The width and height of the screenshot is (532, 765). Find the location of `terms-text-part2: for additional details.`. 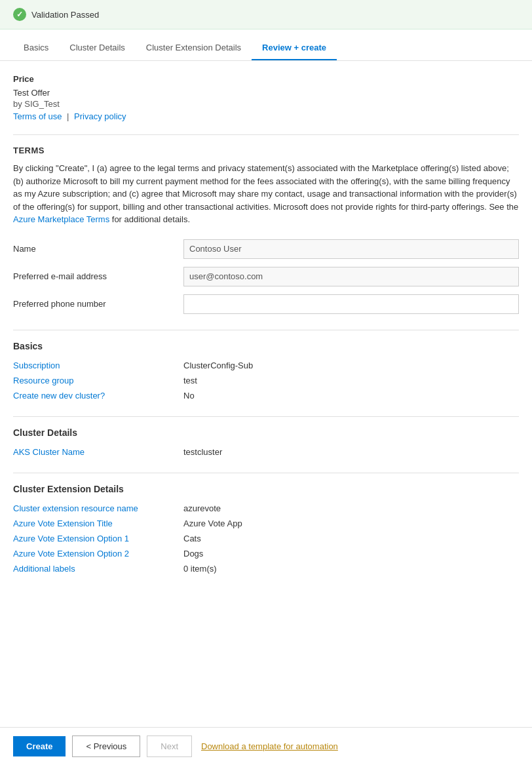

terms-text-part2: for additional details. is located at coordinates (149, 219).